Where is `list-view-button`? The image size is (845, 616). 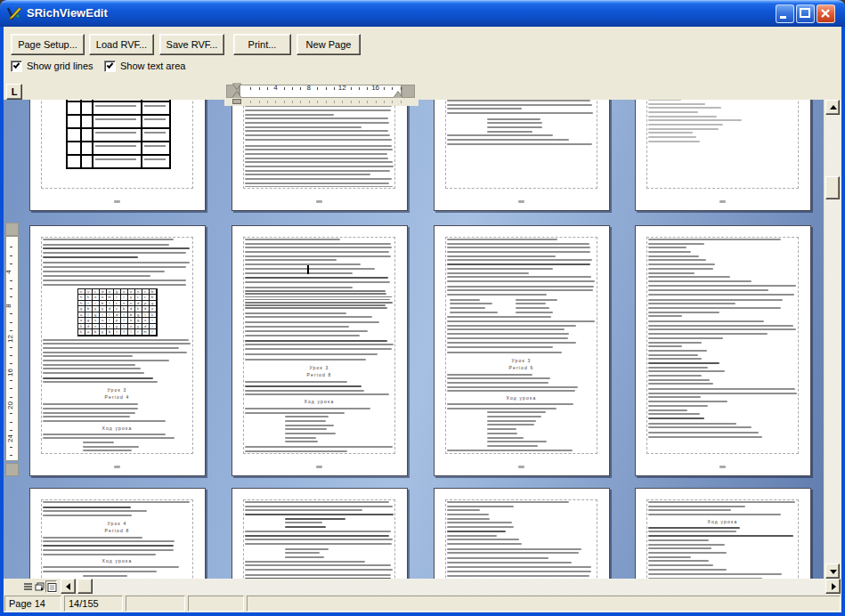 list-view-button is located at coordinates (28, 587).